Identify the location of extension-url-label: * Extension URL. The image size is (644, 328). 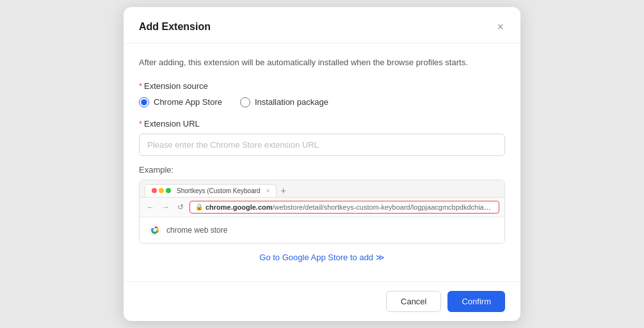
(322, 124).